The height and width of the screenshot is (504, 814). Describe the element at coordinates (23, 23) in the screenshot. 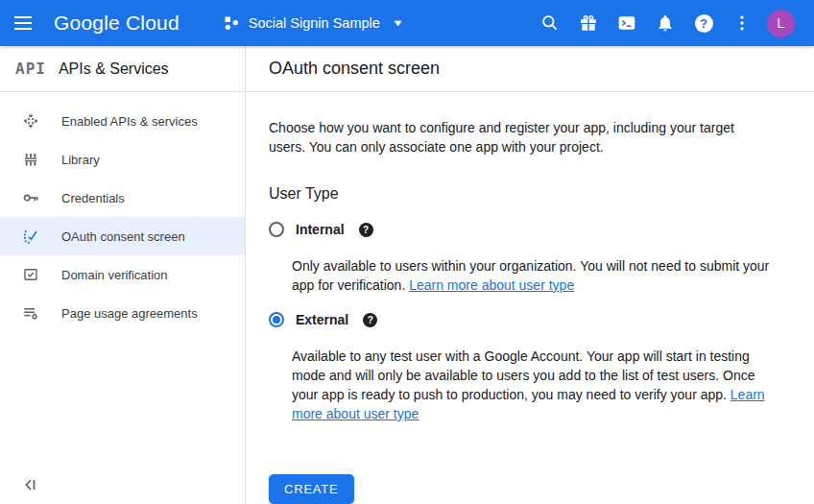

I see `hamburger-icon` at that location.